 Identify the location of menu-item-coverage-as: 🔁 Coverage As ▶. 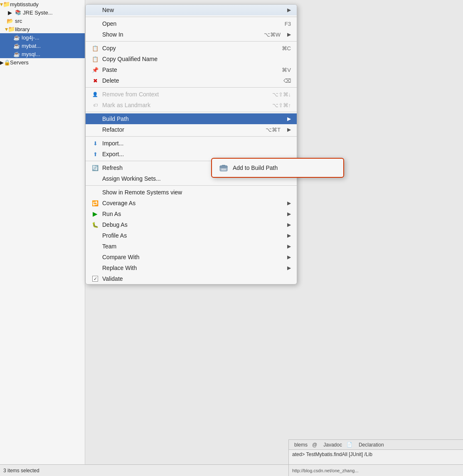
(191, 203).